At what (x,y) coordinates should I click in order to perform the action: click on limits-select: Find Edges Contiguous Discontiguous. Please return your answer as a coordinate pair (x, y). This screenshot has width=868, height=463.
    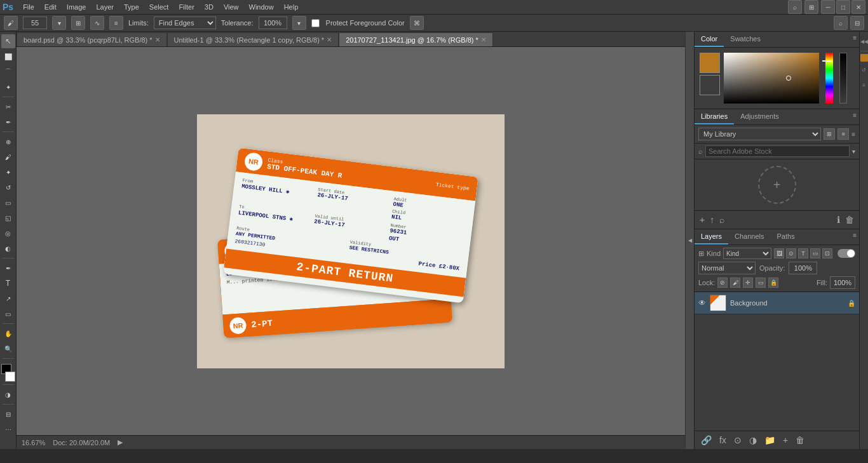
    Looking at the image, I should click on (185, 23).